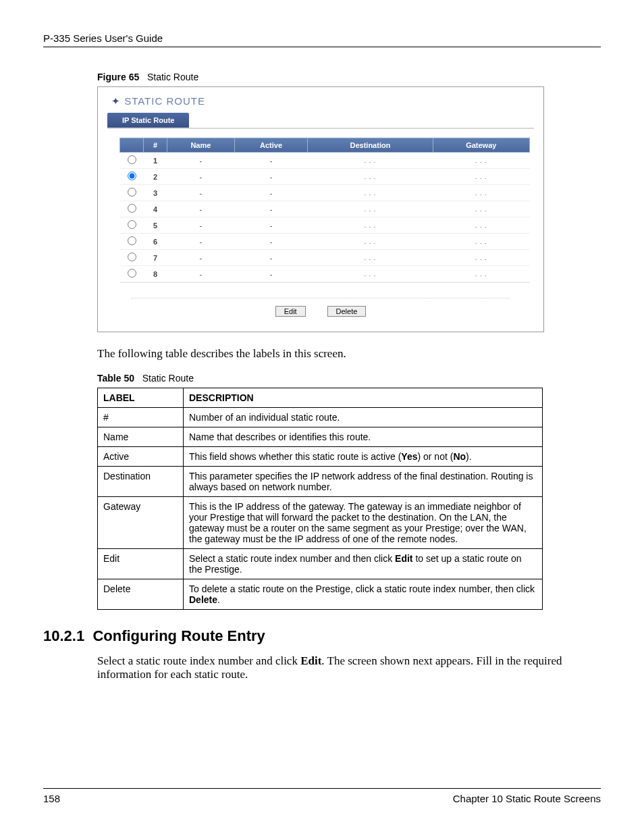  I want to click on col-active: Active, so click(271, 146).